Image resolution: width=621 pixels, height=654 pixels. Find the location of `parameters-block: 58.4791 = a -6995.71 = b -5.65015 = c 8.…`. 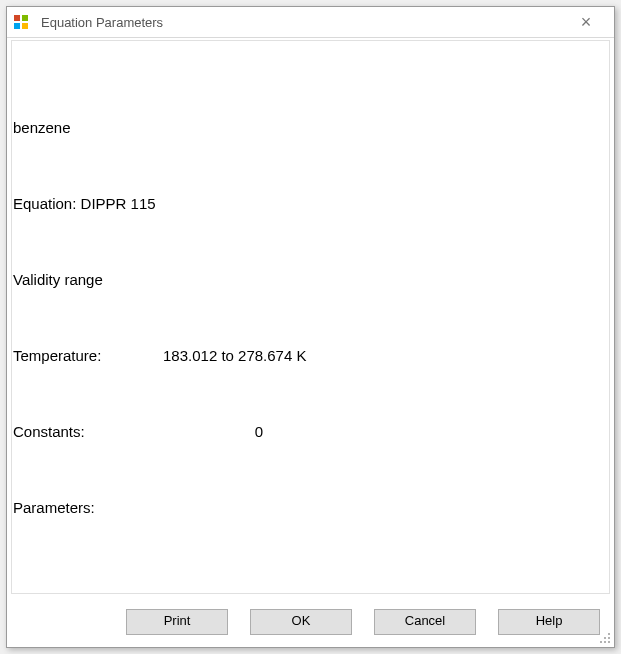

parameters-block: 58.4791 = a -6995.71 = b -5.65015 = c 8.… is located at coordinates (312, 586).